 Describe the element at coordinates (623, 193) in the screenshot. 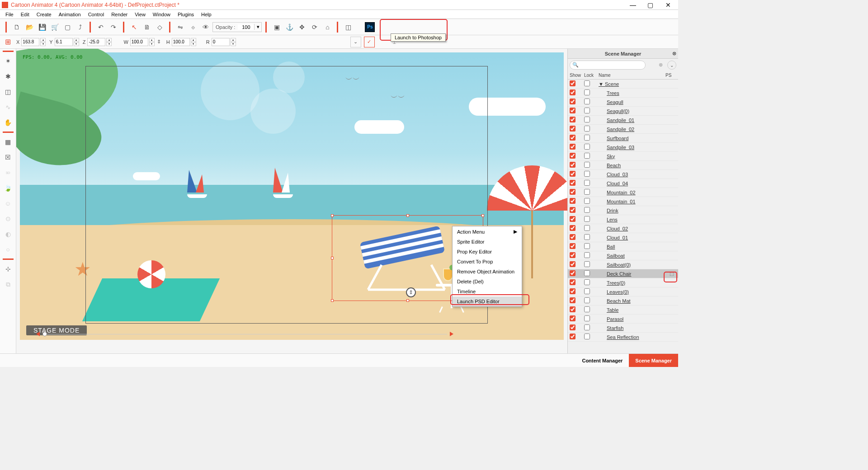

I see `scene-item: Mountain_02` at that location.